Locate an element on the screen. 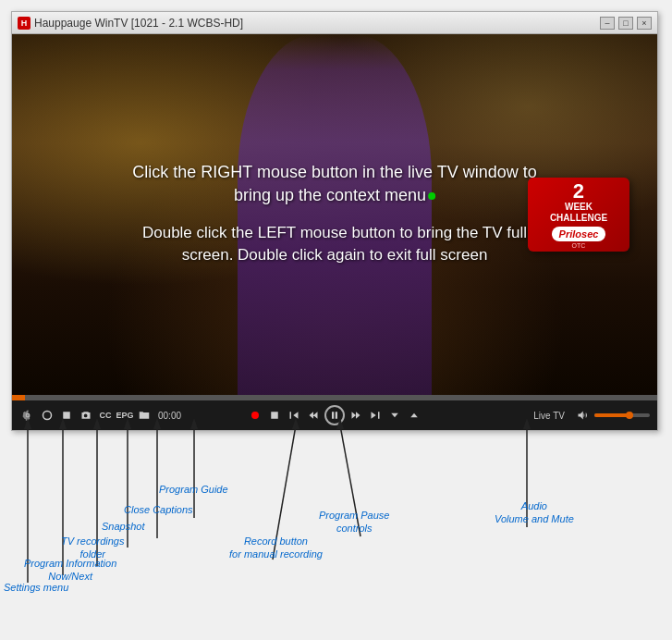 This screenshot has width=672, height=640. green-indicator is located at coordinates (432, 196).